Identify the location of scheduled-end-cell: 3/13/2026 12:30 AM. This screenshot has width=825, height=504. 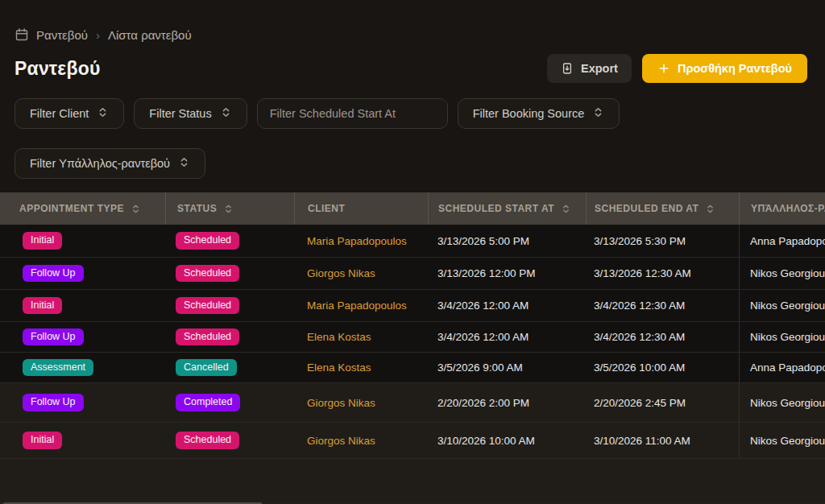
(662, 274).